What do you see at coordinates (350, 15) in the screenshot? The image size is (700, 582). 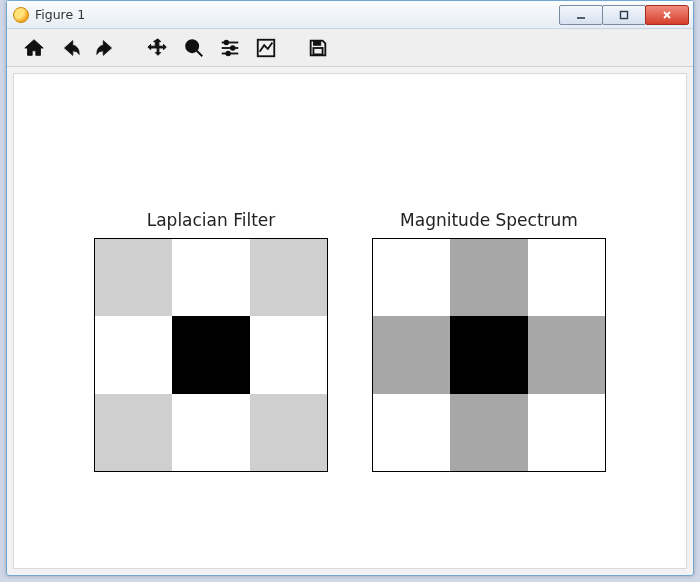 I see `titlebar: Figure 1` at bounding box center [350, 15].